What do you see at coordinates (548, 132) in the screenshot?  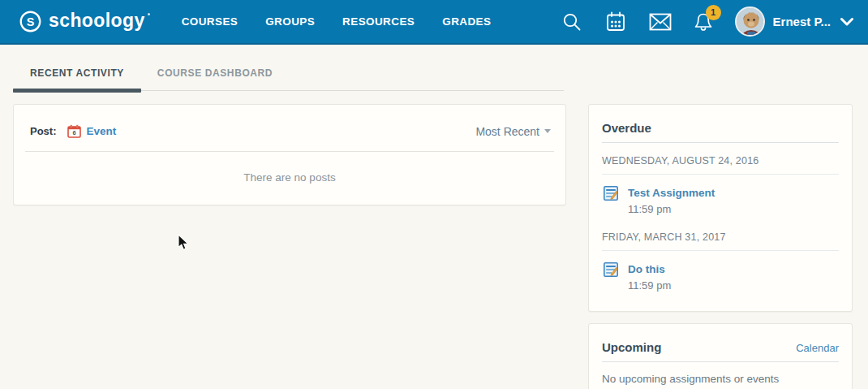 I see `sort-caret-icon` at bounding box center [548, 132].